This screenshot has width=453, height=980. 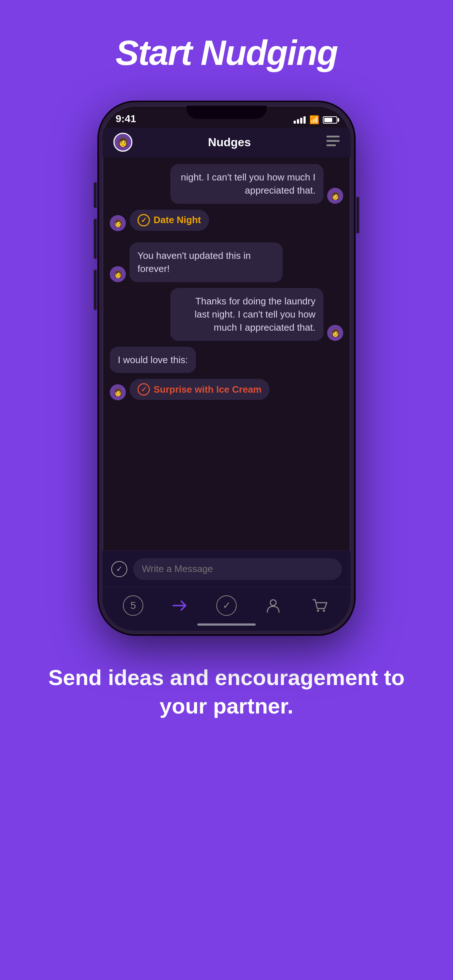 What do you see at coordinates (144, 390) in the screenshot?
I see `check-circle-red: ✓` at bounding box center [144, 390].